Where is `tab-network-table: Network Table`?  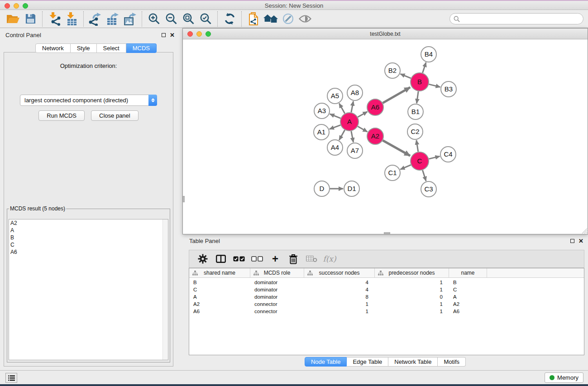
tab-network-table: Network Table is located at coordinates (413, 362).